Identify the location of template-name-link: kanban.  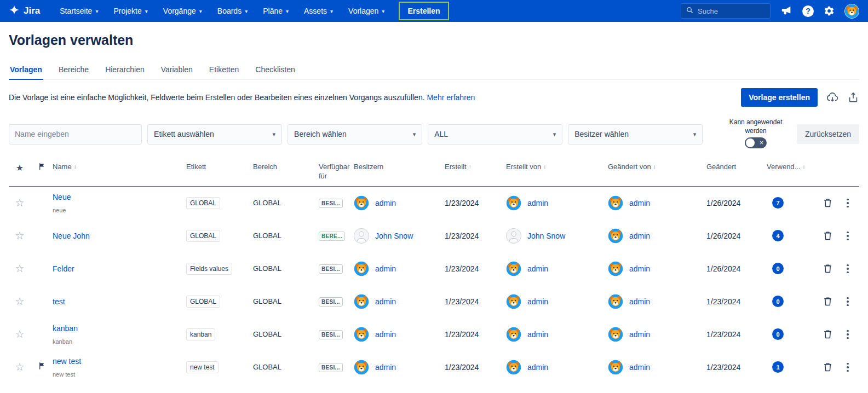
(65, 328).